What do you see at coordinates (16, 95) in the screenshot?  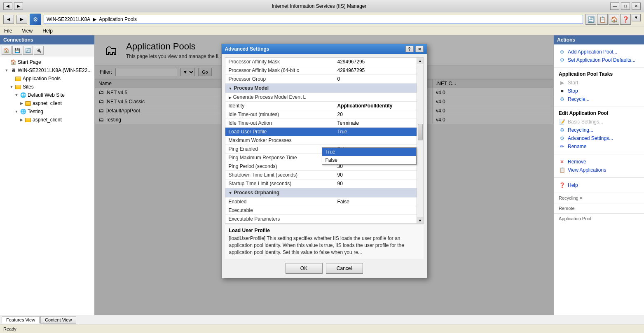 I see `dws-expand: ▼` at bounding box center [16, 95].